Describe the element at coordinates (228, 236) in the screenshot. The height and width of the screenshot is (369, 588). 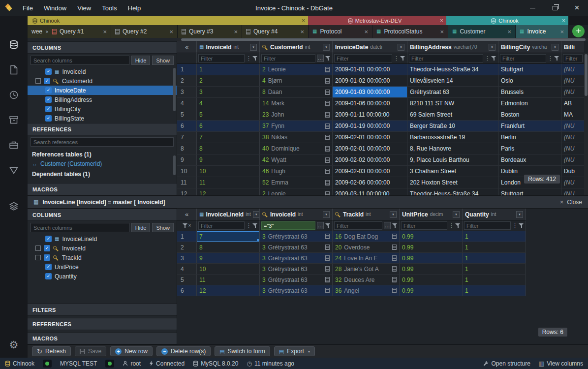
I see `cell-invoicelineid-selected: 7` at that location.